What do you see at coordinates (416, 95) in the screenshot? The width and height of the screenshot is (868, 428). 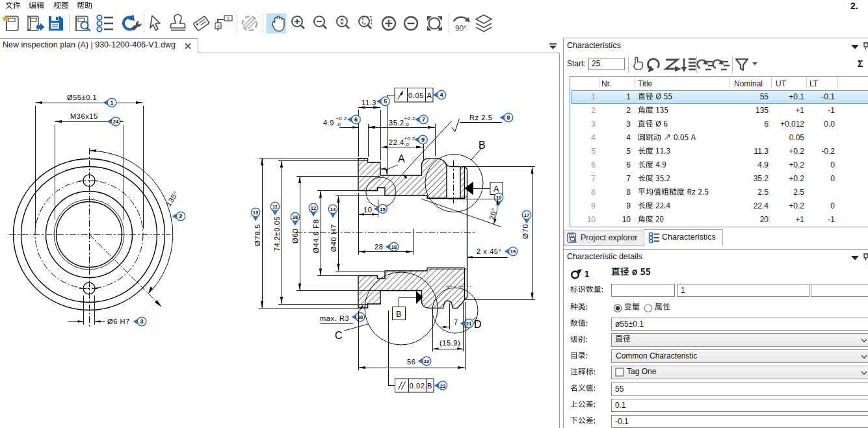 I see `svg-text: 0.05` at bounding box center [416, 95].